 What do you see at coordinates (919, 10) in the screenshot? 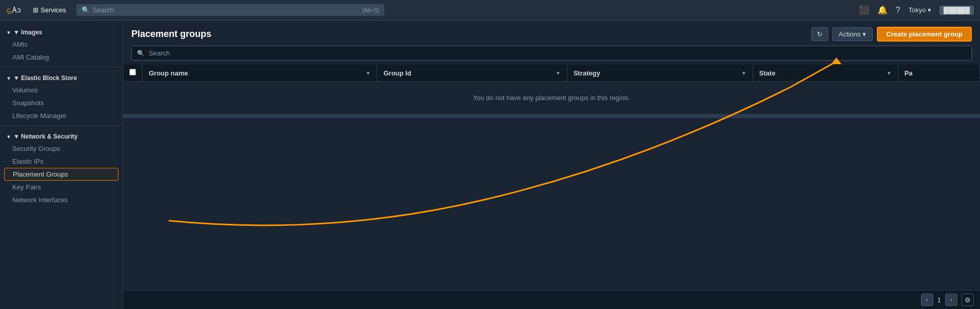
I see `region-selector: Tokyo ▾` at bounding box center [919, 10].